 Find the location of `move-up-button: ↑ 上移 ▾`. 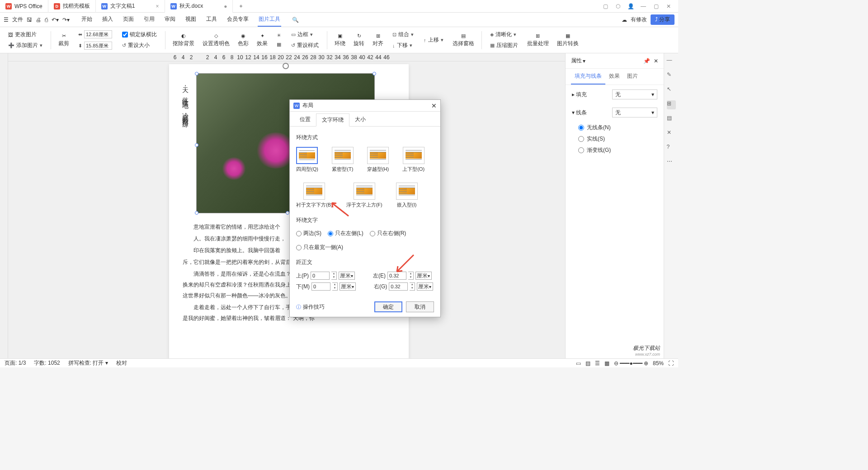

move-up-button: ↑ 上移 ▾ is located at coordinates (434, 40).